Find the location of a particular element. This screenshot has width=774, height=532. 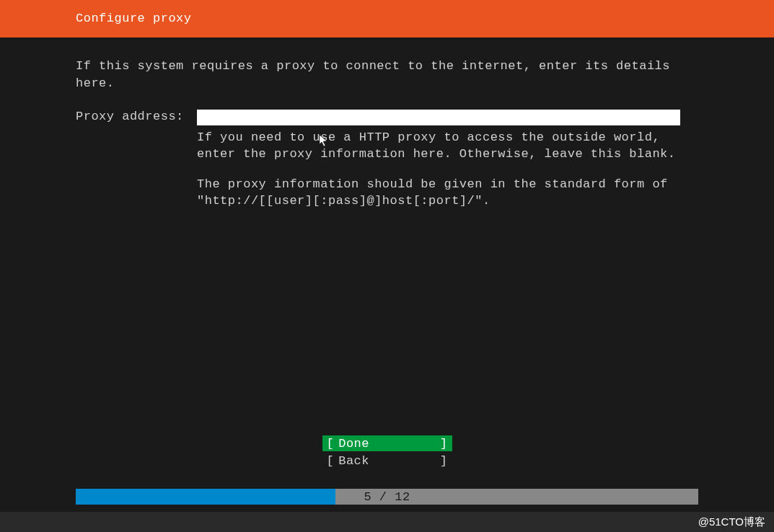

header-bar: Configure proxy is located at coordinates (387, 19).